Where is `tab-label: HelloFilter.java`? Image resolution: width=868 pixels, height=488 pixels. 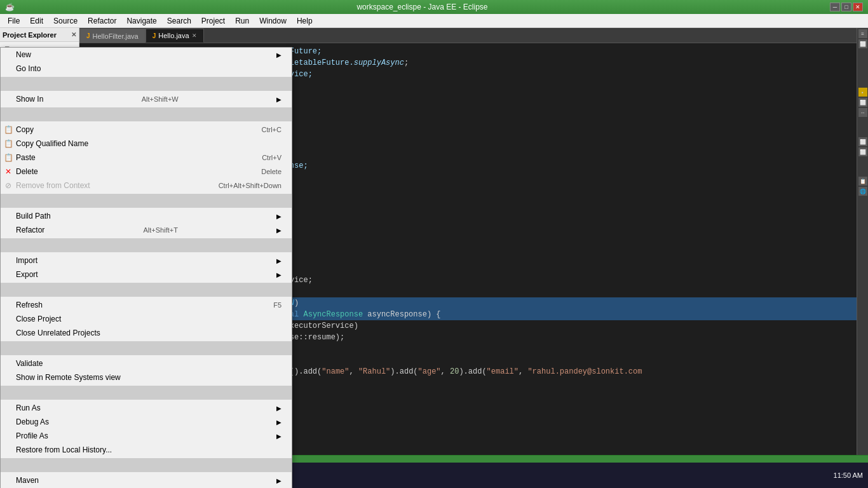
tab-label: HelloFilter.java is located at coordinates (116, 36).